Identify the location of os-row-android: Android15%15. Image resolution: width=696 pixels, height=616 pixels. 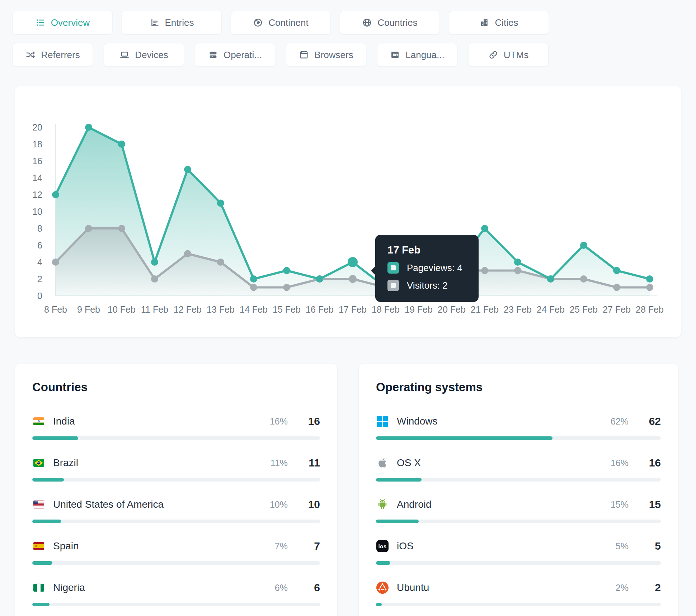
(518, 510).